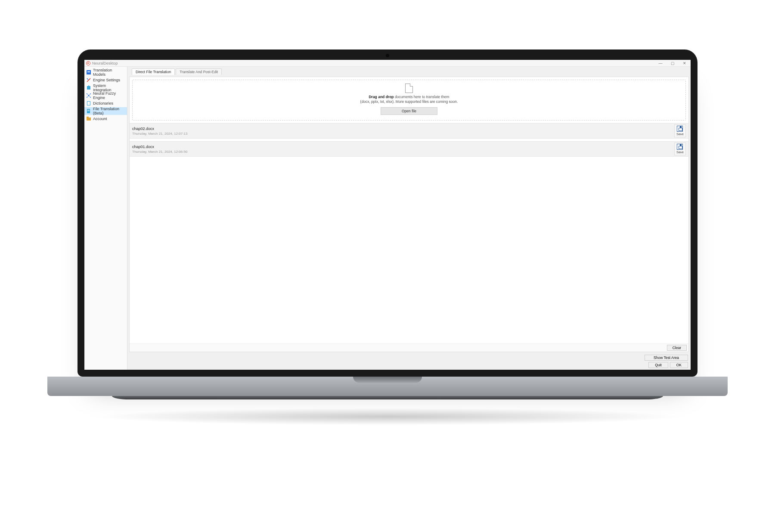 This screenshot has width=775, height=532. I want to click on show-test-area-button: Show Test Area, so click(666, 358).